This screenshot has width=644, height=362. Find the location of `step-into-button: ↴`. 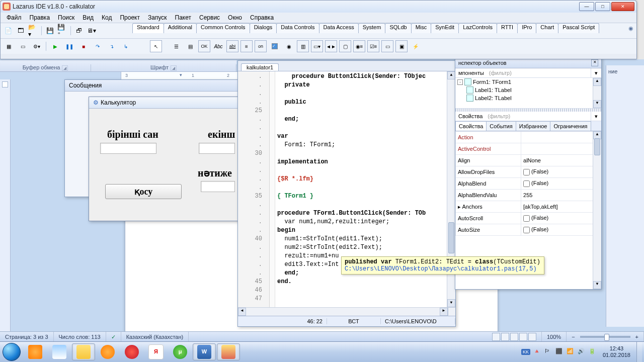

step-into-button: ↴ is located at coordinates (112, 46).